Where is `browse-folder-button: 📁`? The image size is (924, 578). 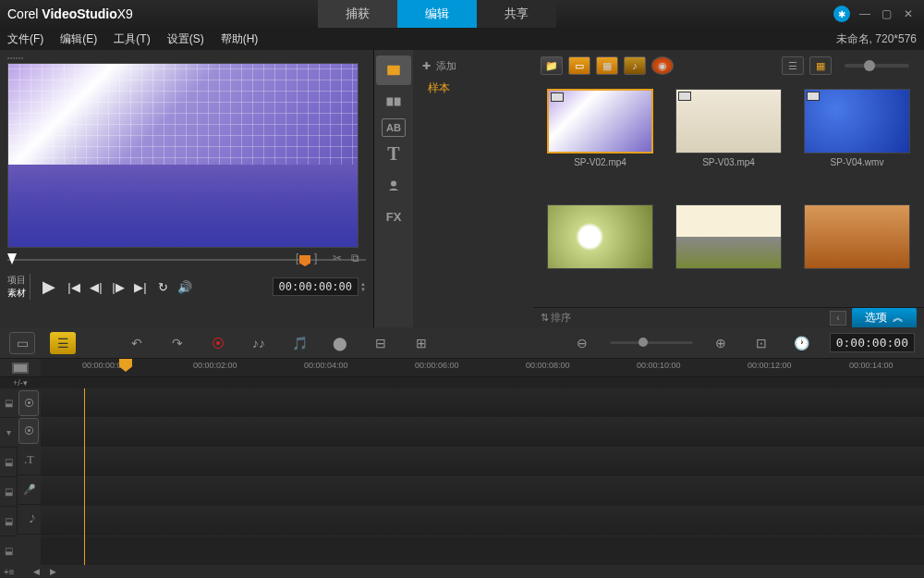 browse-folder-button: 📁 is located at coordinates (552, 66).